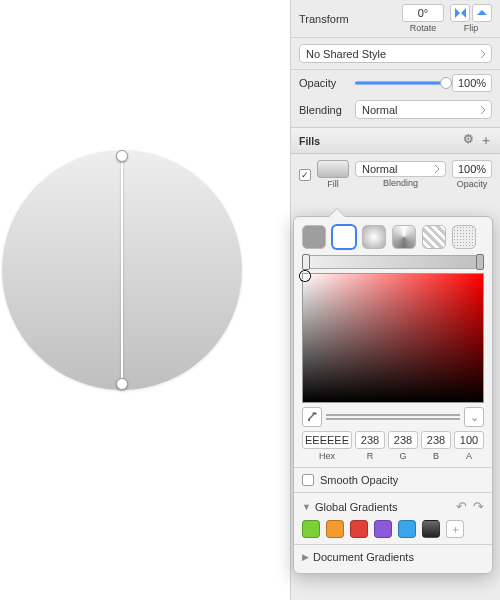 This screenshot has height=600, width=500. I want to click on eyedropper-icon, so click(312, 417).